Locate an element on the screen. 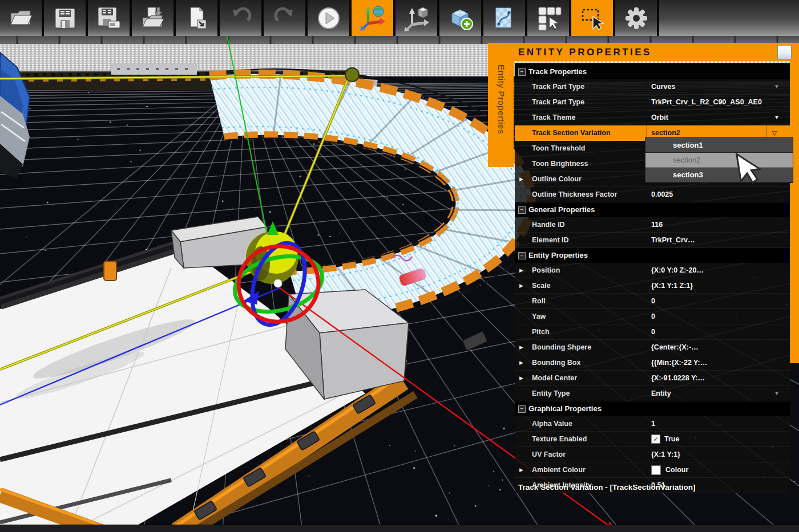 The image size is (799, 532). property-row-track-part-type: Track Part TypeCurves▼ is located at coordinates (652, 87).